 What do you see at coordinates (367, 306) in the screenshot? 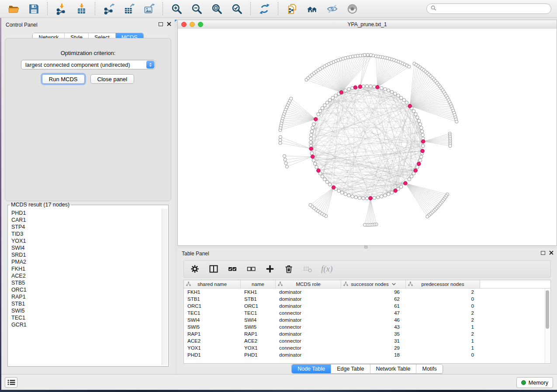
I see `table-row: ORC1ORC1dominator610` at bounding box center [367, 306].